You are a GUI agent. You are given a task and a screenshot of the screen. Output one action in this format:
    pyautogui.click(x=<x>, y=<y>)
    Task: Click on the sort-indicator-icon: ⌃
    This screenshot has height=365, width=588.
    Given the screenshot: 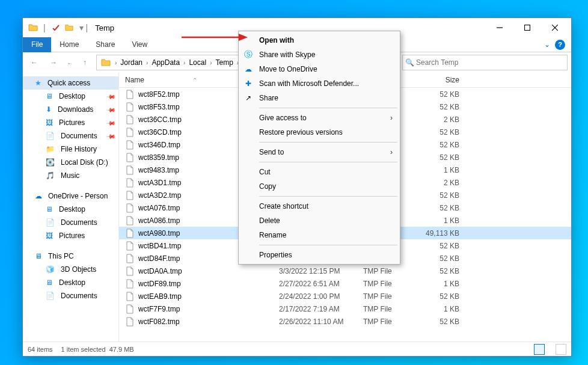 What is the action you would take?
    pyautogui.click(x=195, y=81)
    